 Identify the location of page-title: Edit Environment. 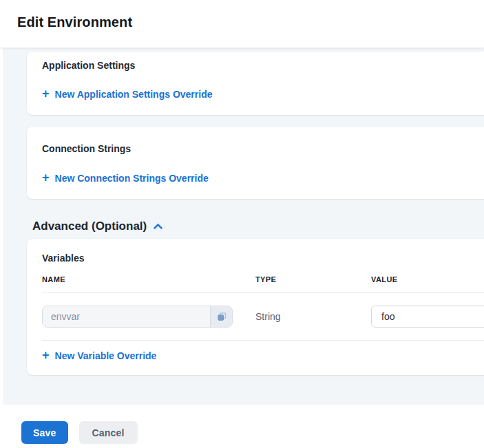
(251, 22).